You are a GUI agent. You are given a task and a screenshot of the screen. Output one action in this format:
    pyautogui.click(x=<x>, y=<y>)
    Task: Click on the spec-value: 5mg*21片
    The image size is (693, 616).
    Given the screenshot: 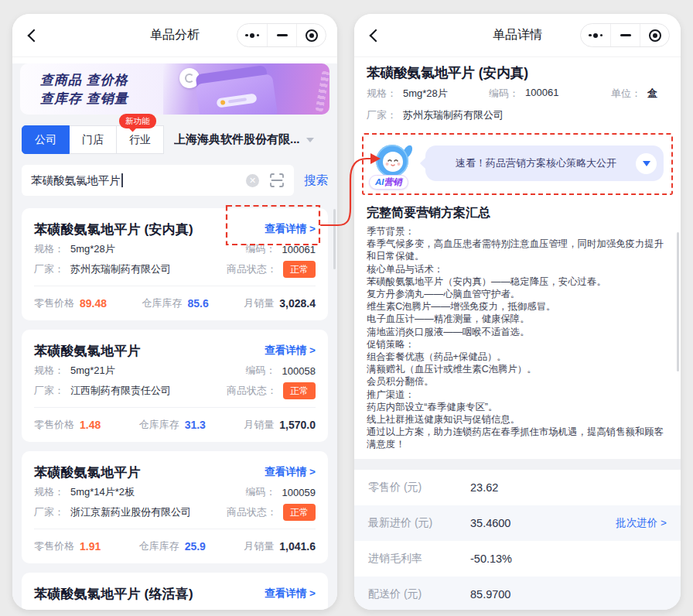 What is the action you would take?
    pyautogui.click(x=93, y=371)
    